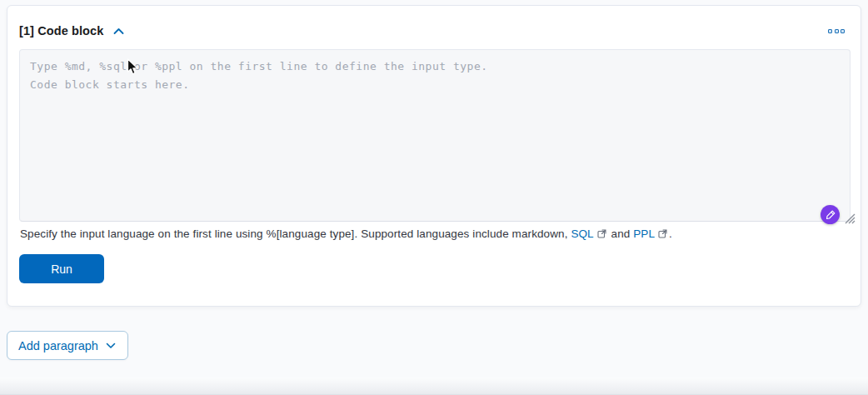  I want to click on sql-link: SQL, so click(581, 233).